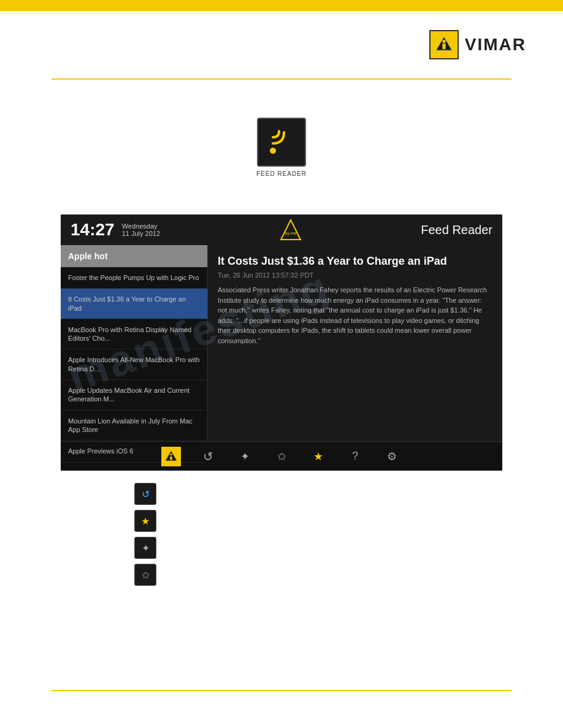 Image resolution: width=563 pixels, height=728 pixels. What do you see at coordinates (134, 304) in the screenshot?
I see `list-item: It Costs Just $1.36 a Year to Charge an …` at bounding box center [134, 304].